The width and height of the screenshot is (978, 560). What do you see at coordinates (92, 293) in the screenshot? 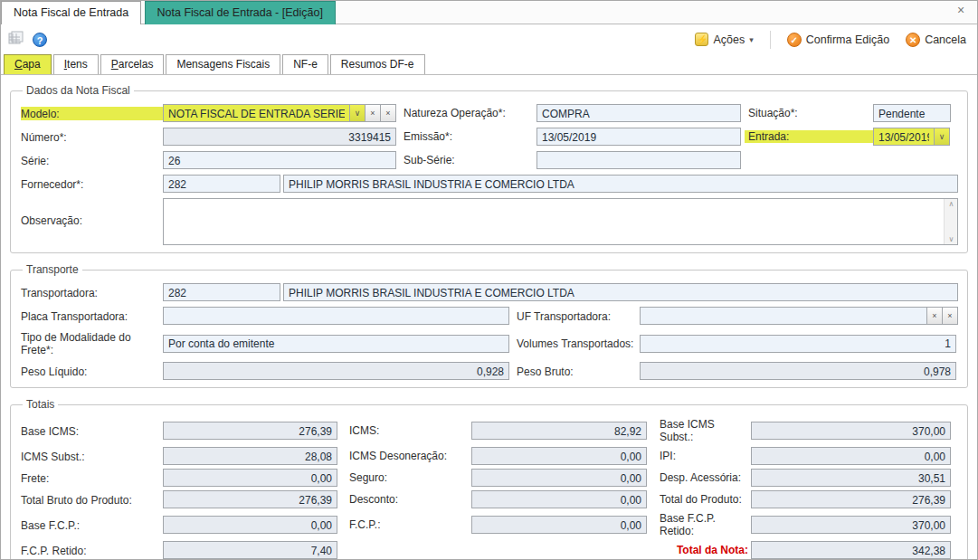
I see `transportadora-label: Transportadora:` at bounding box center [92, 293].